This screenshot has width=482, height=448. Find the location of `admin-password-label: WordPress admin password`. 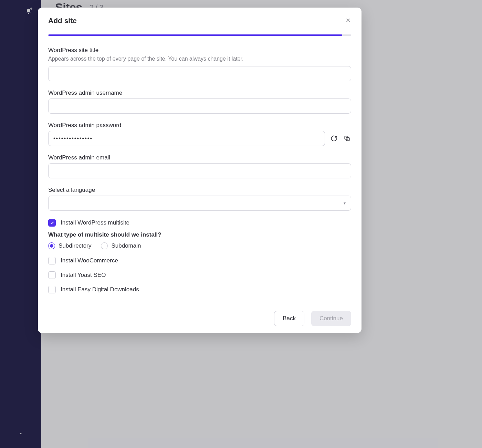

admin-password-label: WordPress admin password is located at coordinates (200, 125).